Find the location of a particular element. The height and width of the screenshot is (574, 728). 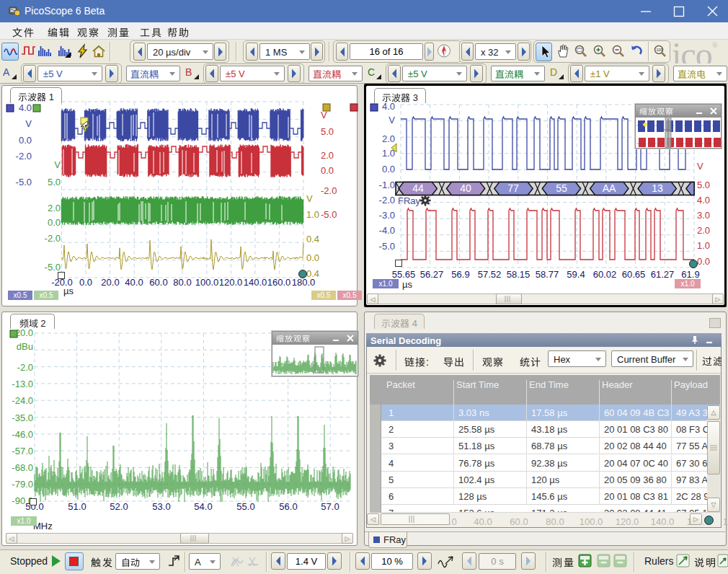

svg-text: 44 is located at coordinates (418, 188).